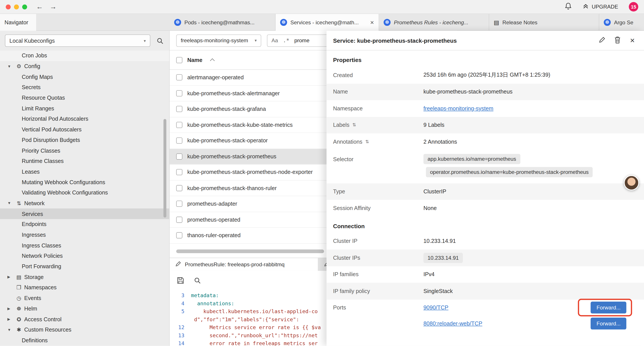 The image size is (644, 346). Describe the element at coordinates (84, 129) in the screenshot. I see `sidebar-item-vertical-pod-autoscalers: Vertical Pod Autoscalers` at that location.